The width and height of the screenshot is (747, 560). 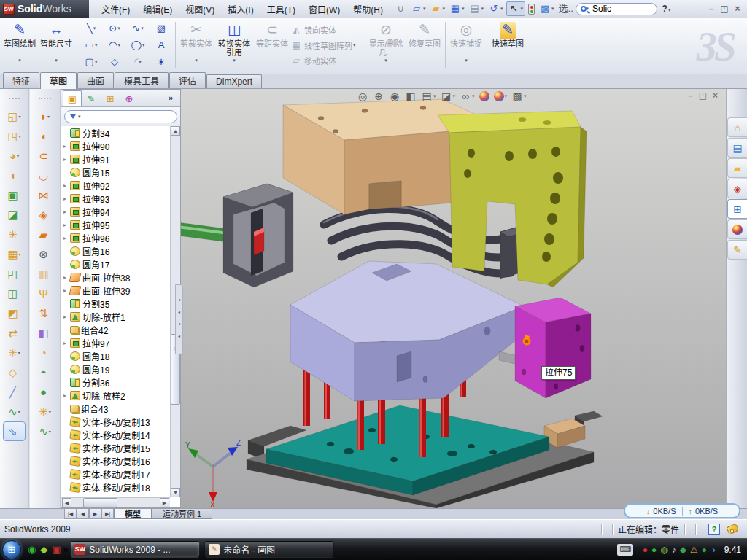 I want to click on quick-launch-overflow-icon: », so click(x=66, y=550).